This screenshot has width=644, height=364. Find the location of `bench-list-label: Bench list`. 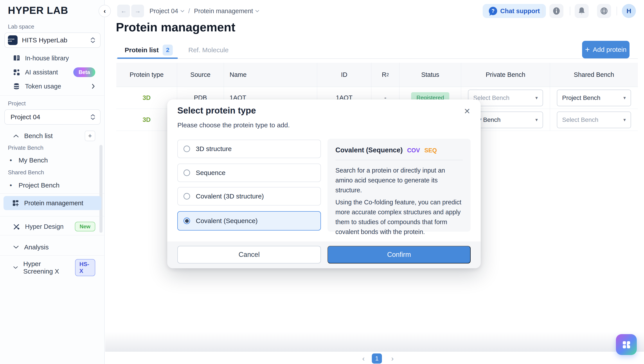

bench-list-label: Bench list is located at coordinates (38, 136).